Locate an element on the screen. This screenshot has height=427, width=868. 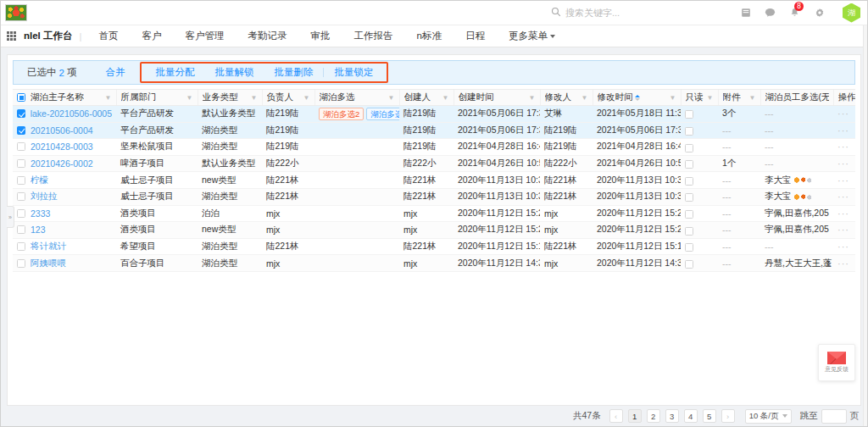
row-name-link: 刘拉拉 is located at coordinates (44, 197).